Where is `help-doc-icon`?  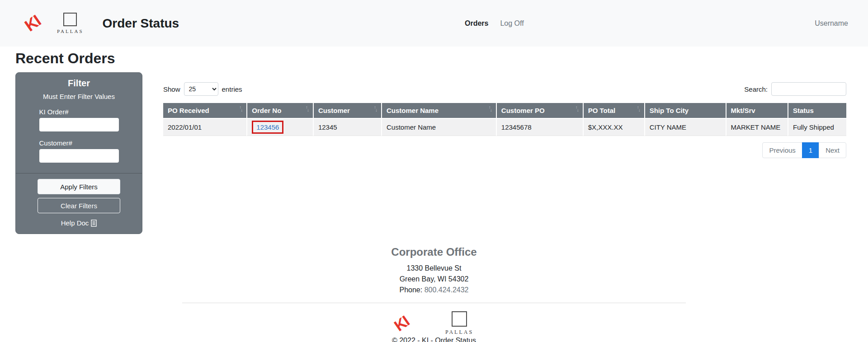 help-doc-icon is located at coordinates (94, 223).